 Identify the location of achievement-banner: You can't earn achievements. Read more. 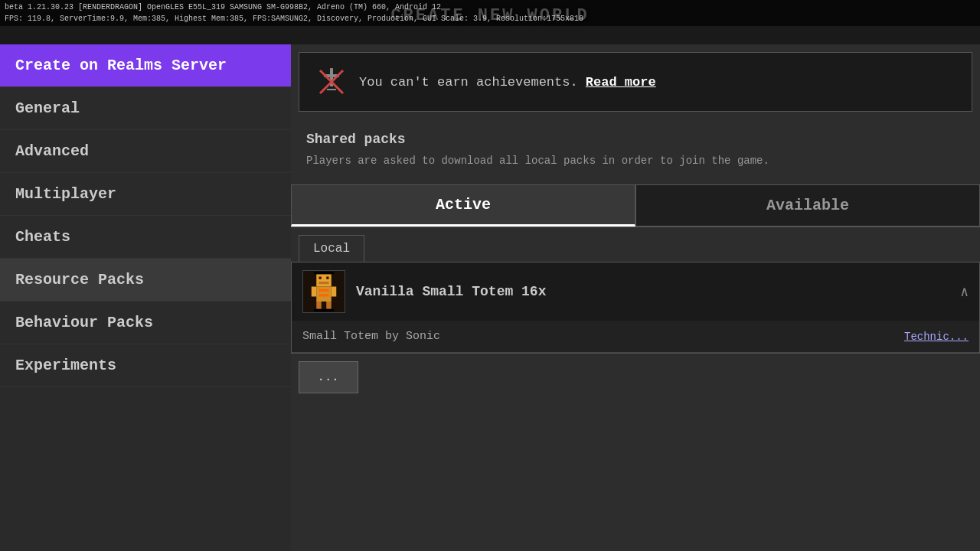
(635, 82).